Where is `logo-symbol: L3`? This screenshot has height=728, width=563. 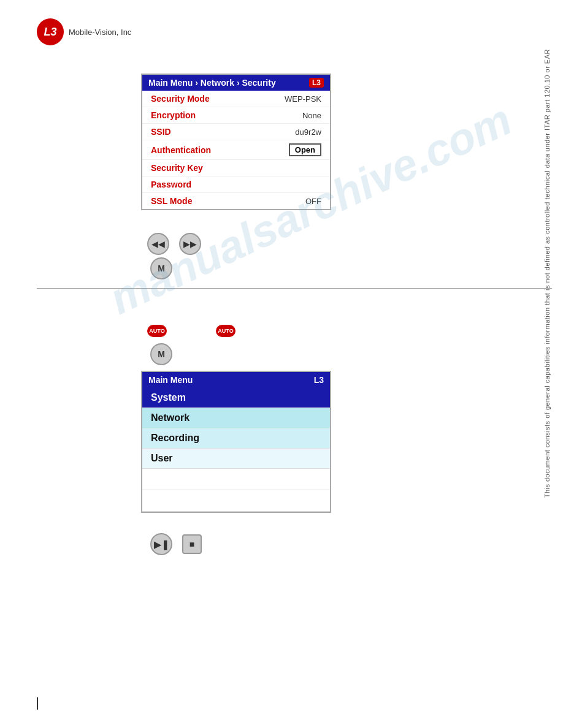
logo-symbol: L3 is located at coordinates (50, 32).